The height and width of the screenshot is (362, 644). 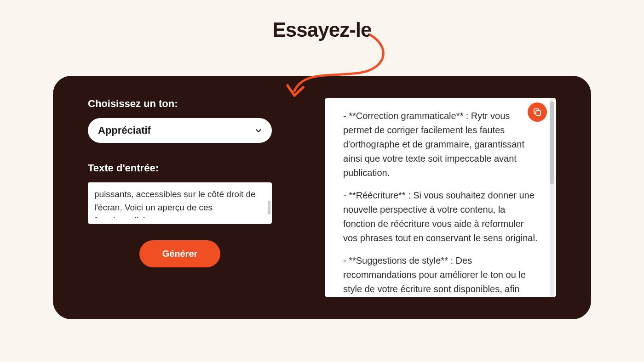 I want to click on textarea-scrollbar, so click(x=269, y=208).